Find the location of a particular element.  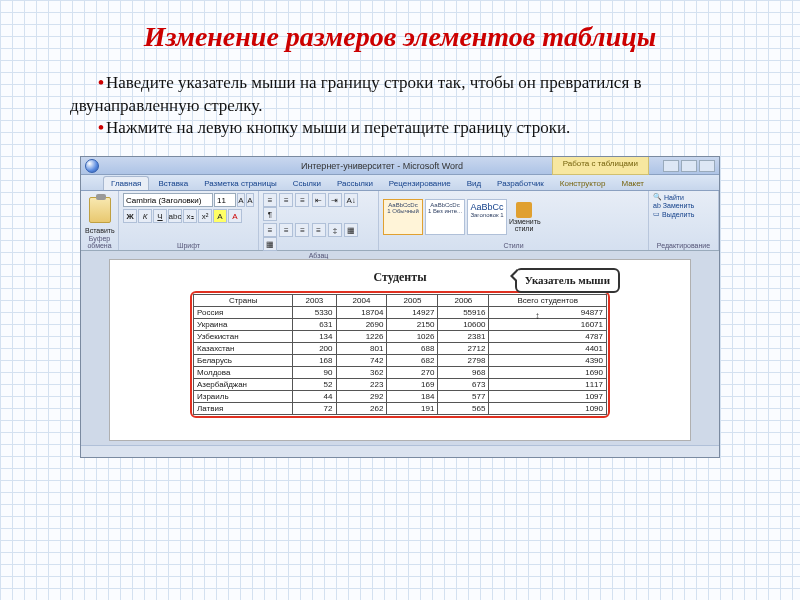

table-row: Израиль442921845771097 is located at coordinates (400, 397).